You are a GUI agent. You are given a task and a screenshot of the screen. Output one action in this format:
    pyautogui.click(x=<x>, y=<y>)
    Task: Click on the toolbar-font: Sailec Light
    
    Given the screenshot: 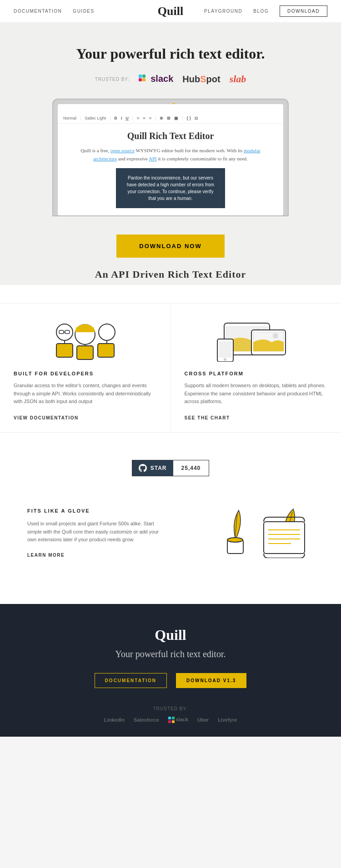 What is the action you would take?
    pyautogui.click(x=95, y=118)
    